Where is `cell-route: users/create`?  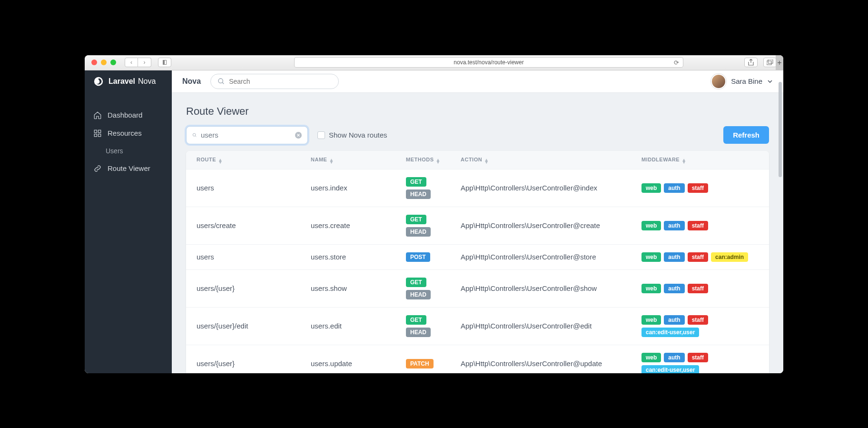 cell-route: users/create is located at coordinates (246, 226).